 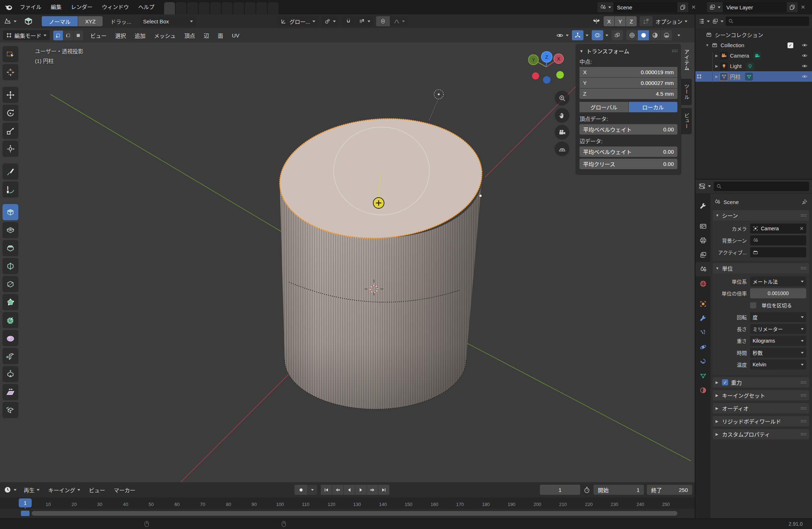 I want to click on tool-inset-faces, so click(x=10, y=230).